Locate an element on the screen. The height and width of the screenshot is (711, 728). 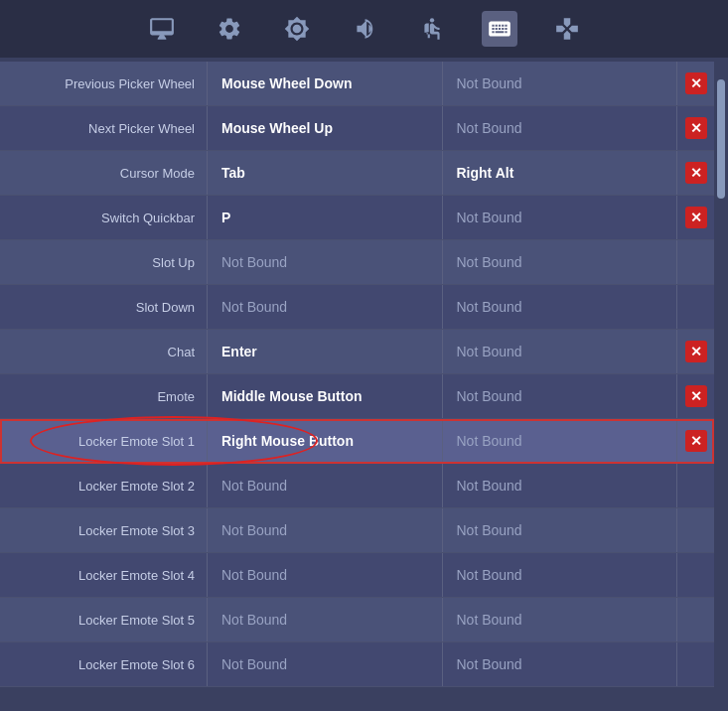
binding-label: Switch Quickbar is located at coordinates (103, 217).